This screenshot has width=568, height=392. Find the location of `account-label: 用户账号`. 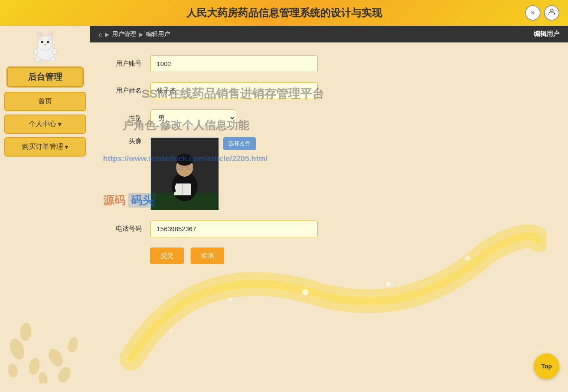

account-label: 用户账号 is located at coordinates (125, 63).